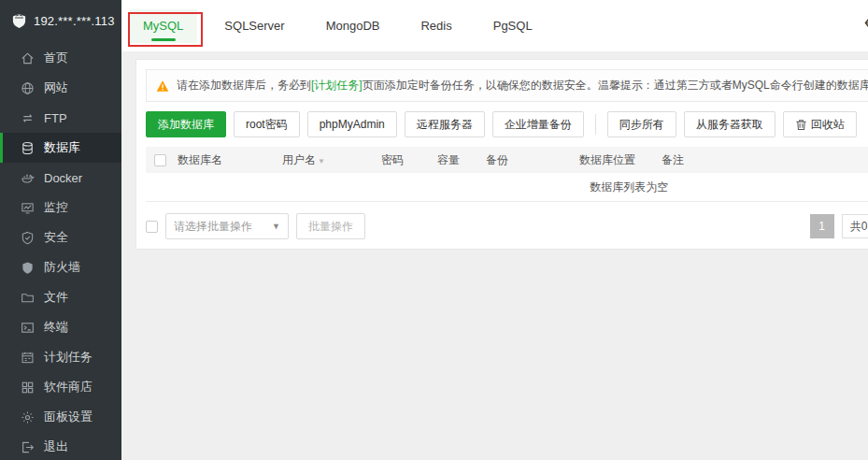 Image resolution: width=868 pixels, height=460 pixels. What do you see at coordinates (458, 161) in the screenshot?
I see `column-header-3: 容量` at bounding box center [458, 161].